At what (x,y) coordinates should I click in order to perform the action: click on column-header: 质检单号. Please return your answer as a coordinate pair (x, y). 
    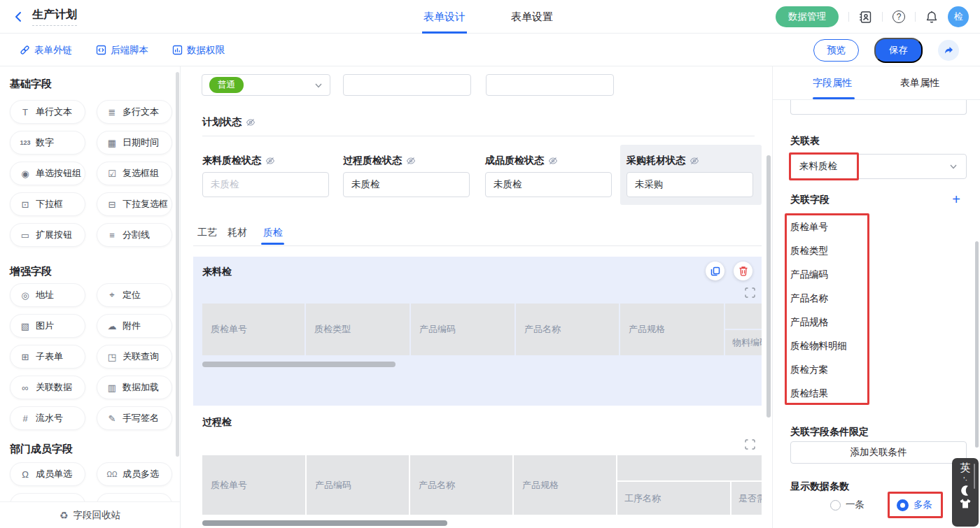
    Looking at the image, I should click on (253, 485).